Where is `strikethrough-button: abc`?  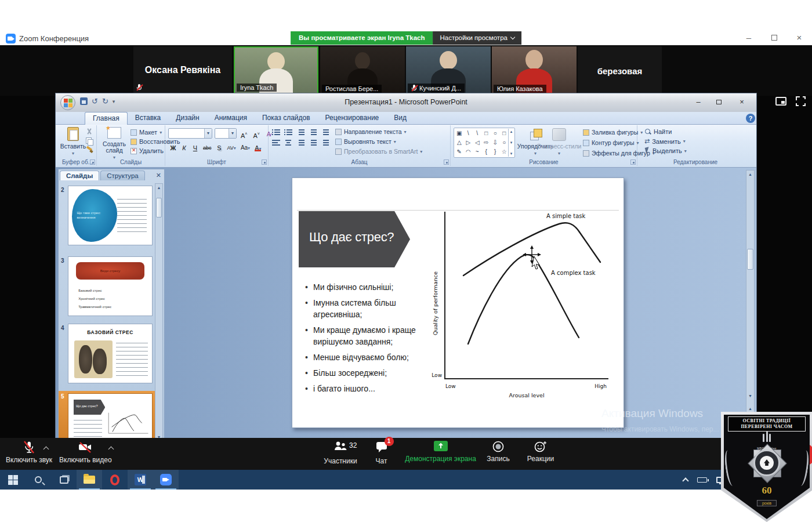
strikethrough-button: abc is located at coordinates (208, 147).